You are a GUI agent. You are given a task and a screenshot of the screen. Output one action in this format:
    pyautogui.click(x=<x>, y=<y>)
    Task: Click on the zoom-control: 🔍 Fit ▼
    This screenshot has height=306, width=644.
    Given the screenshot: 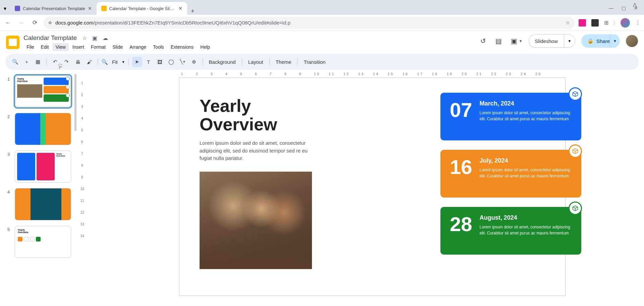 What is the action you would take?
    pyautogui.click(x=113, y=62)
    